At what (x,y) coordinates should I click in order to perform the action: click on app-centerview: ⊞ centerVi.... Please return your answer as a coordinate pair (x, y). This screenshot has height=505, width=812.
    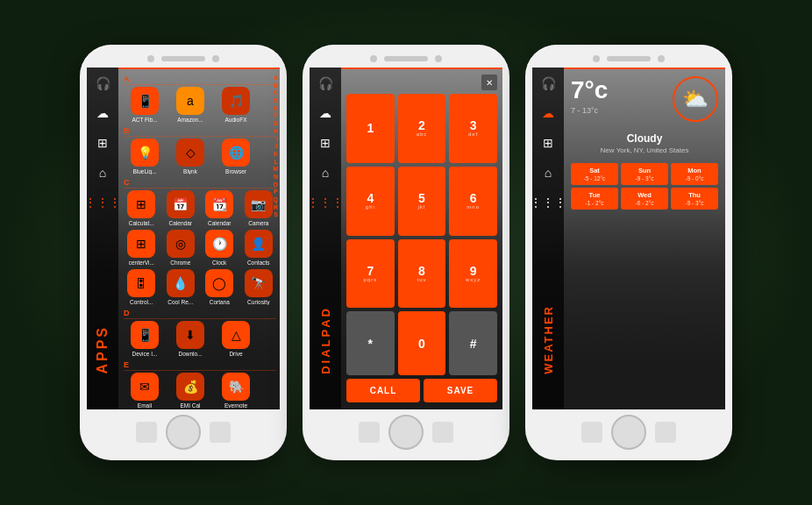
    Looking at the image, I should click on (142, 247).